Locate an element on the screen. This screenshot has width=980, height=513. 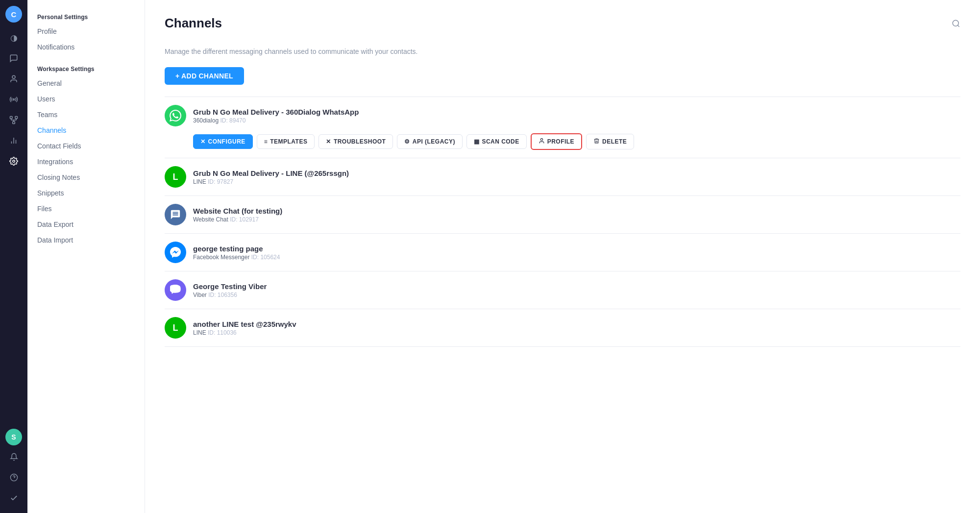
channel-logo-line2: L is located at coordinates (175, 328).